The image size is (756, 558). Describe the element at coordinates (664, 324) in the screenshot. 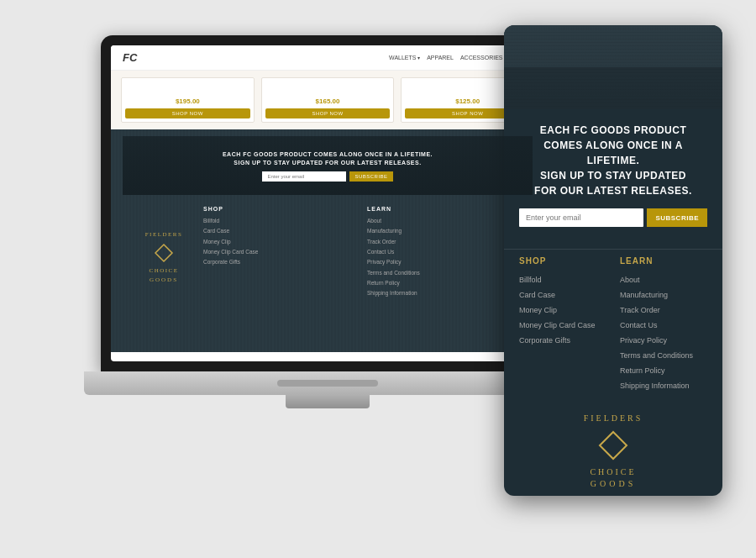

I see `mobile-learn-col: LEARN About Manufacturing Track Order Co…` at that location.